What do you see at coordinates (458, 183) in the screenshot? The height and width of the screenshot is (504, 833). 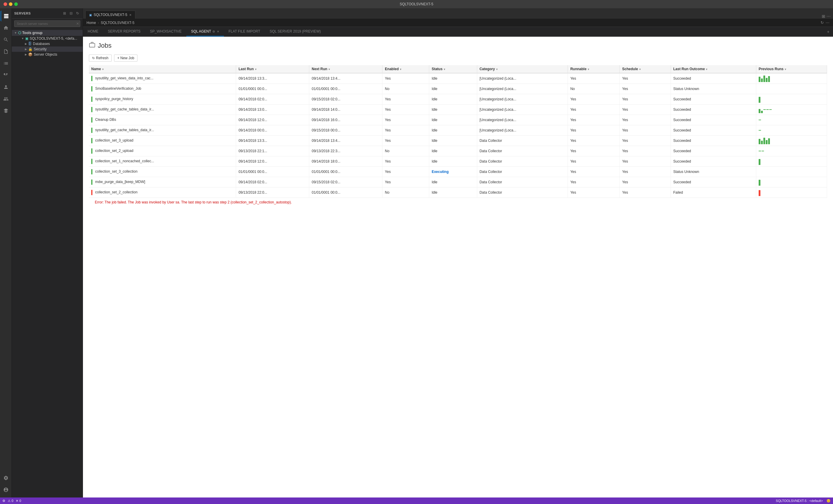 I see `table-row: mdw_purge_data_[keep_MDW] 09/14/2018 02:…` at bounding box center [458, 183].